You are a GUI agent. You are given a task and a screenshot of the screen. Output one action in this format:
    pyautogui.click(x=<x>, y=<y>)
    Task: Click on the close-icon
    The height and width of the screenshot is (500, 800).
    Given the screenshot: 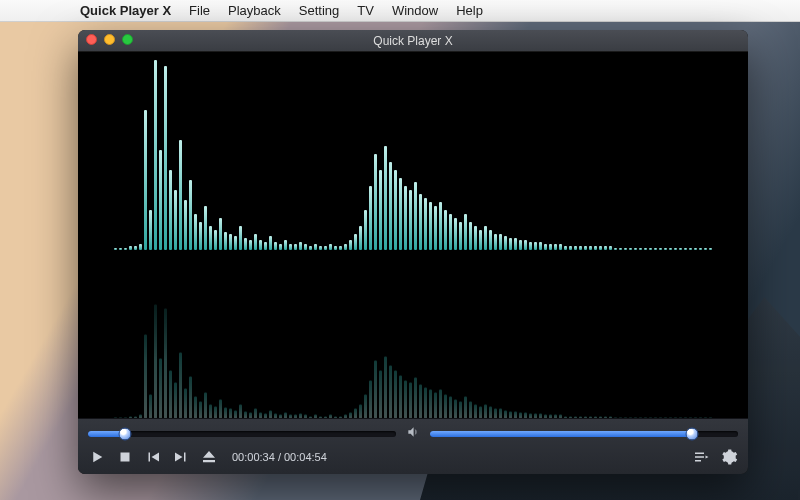 What is the action you would take?
    pyautogui.click(x=92, y=40)
    